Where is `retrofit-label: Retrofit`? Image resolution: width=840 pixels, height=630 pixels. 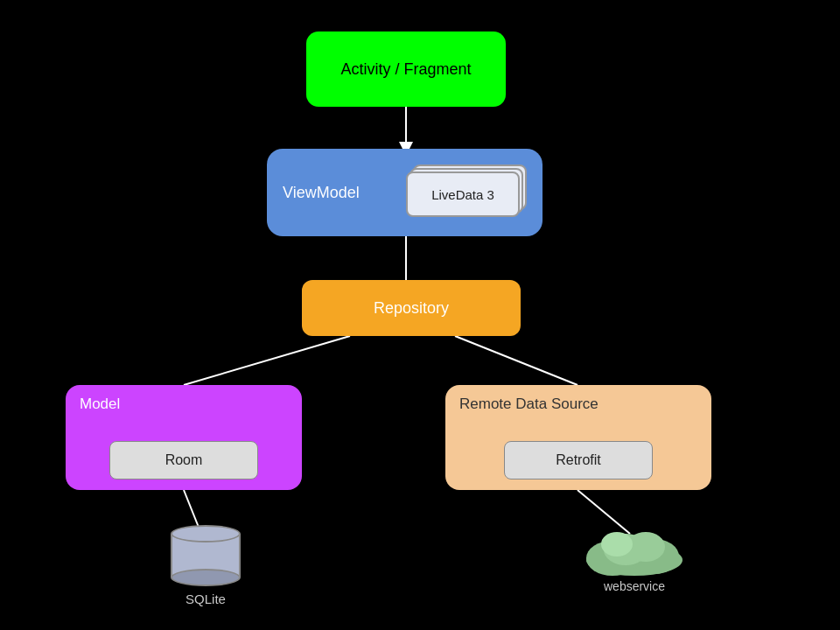 retrofit-label: Retrofit is located at coordinates (578, 460).